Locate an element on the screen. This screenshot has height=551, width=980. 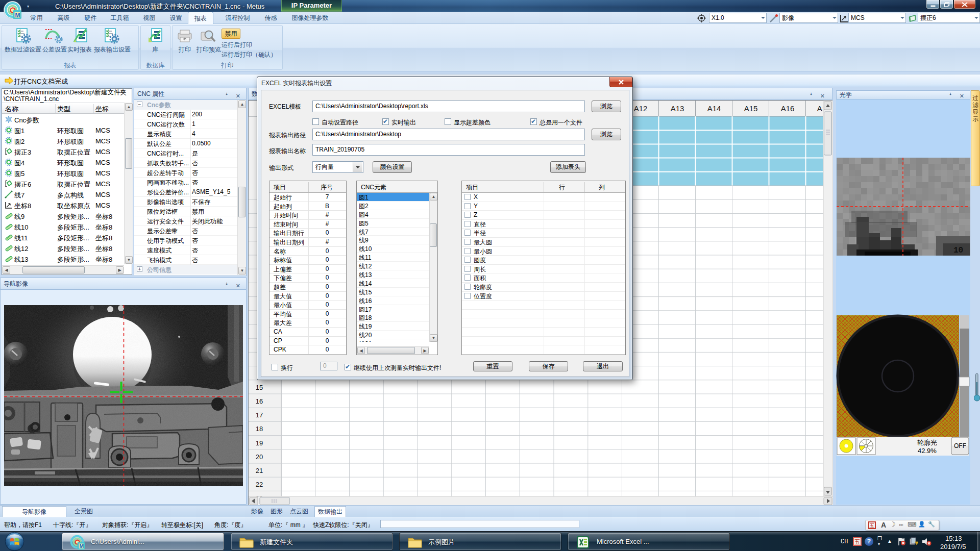
svg-text: A16 is located at coordinates (788, 108).